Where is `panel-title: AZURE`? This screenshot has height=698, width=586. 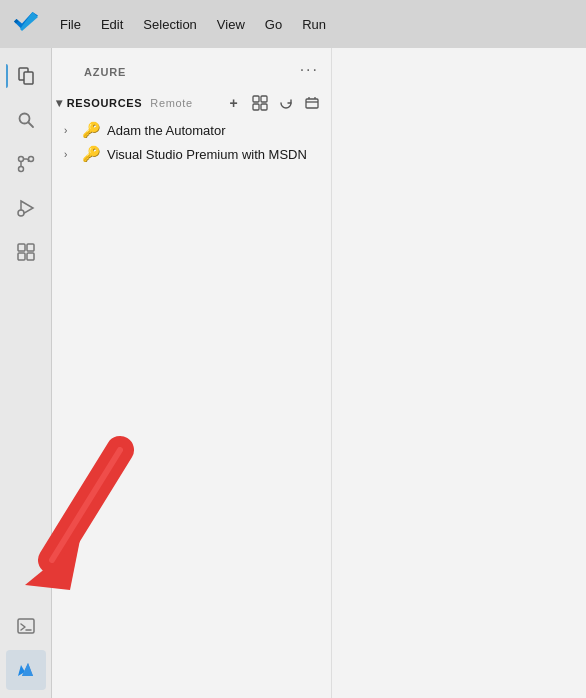 panel-title: AZURE is located at coordinates (105, 70).